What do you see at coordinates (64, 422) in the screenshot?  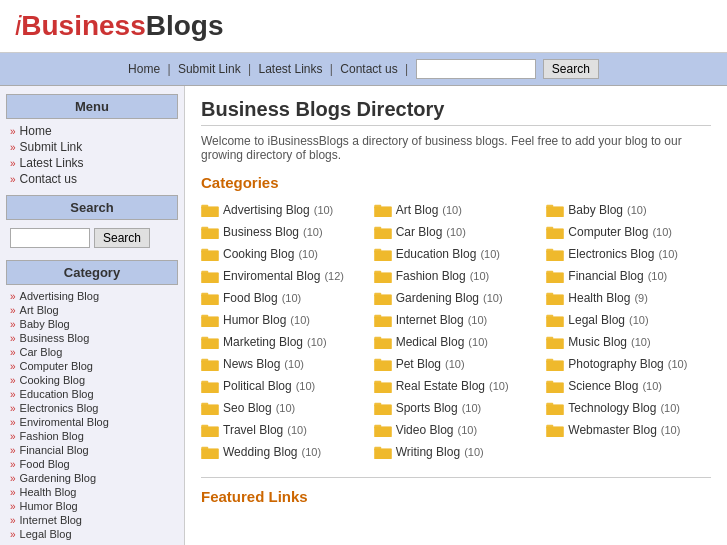 I see `sidebar-category-link: Enviromental Blog` at bounding box center [64, 422].